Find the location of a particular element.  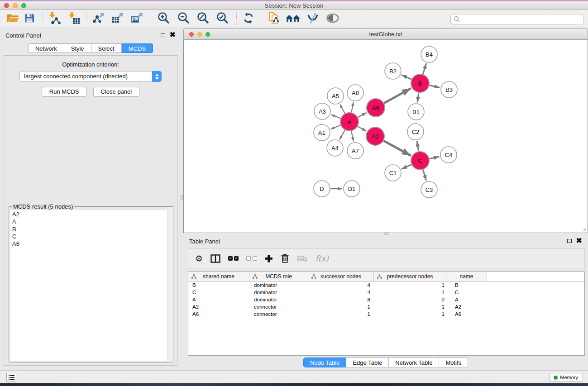

scrollbar-track is located at coordinates (170, 284).